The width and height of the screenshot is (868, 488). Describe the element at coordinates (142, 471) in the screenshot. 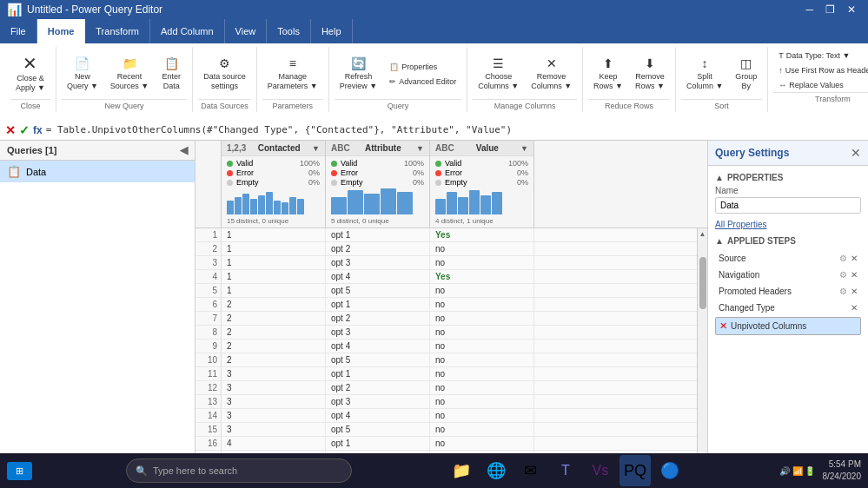

I see `search-icon: 🔍` at that location.